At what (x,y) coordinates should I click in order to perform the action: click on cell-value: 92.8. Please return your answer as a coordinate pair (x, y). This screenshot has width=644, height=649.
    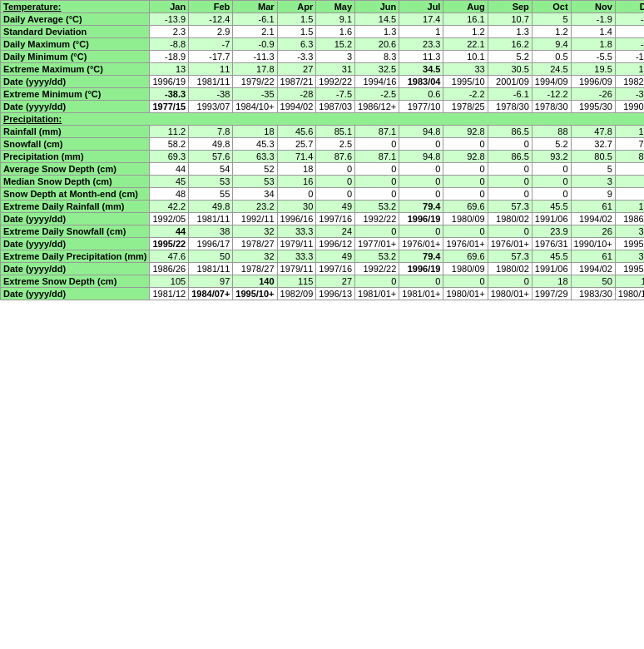
    Looking at the image, I should click on (466, 156).